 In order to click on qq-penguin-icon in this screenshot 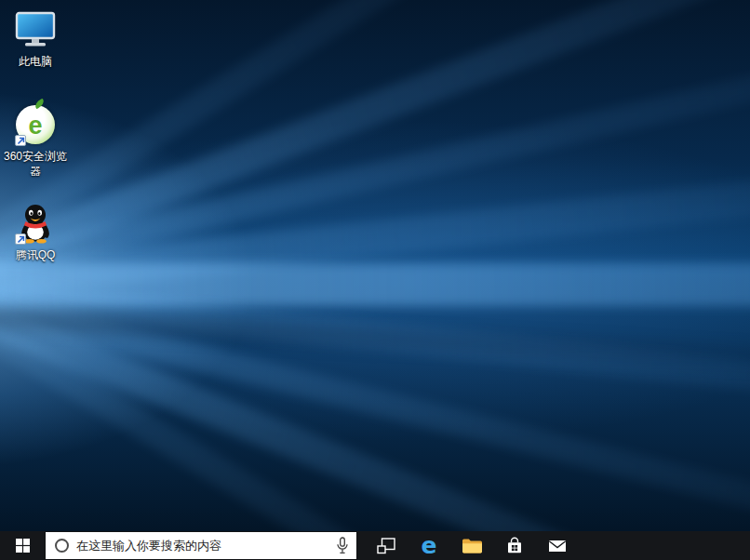, I will do `click(35, 223)`.